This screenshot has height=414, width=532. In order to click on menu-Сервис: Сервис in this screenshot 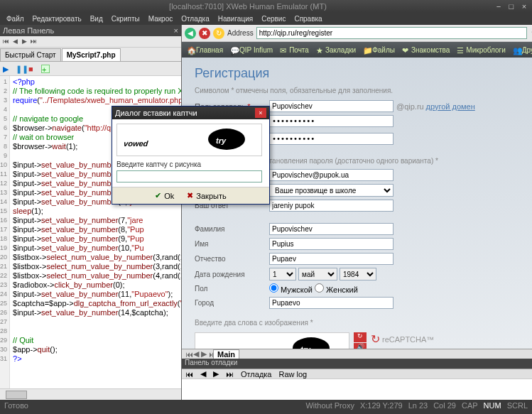, I will do `click(273, 18)`.